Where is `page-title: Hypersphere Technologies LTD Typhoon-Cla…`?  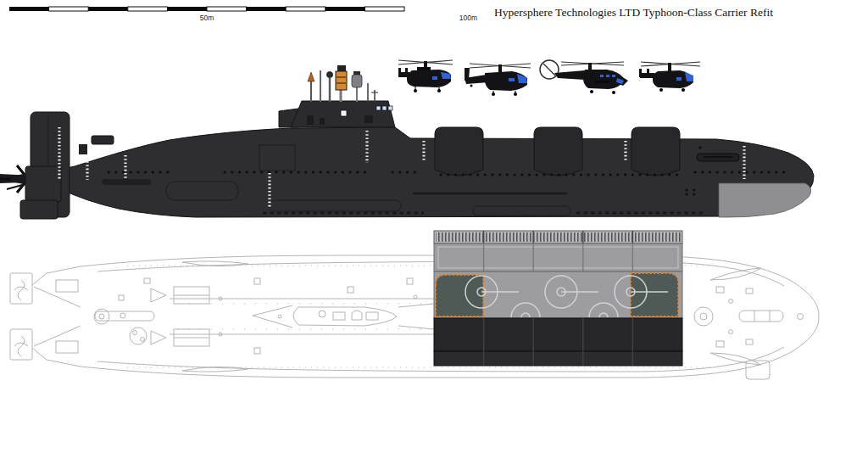
page-title: Hypersphere Technologies LTD Typhoon-Cla… is located at coordinates (634, 12).